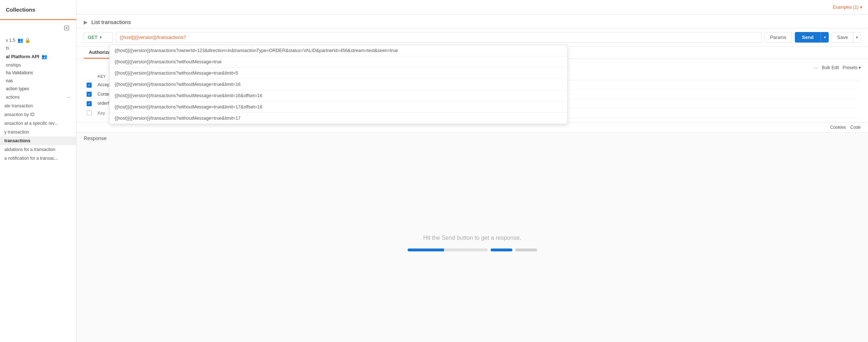  What do you see at coordinates (855, 127) in the screenshot?
I see `code-button: Code` at bounding box center [855, 127].